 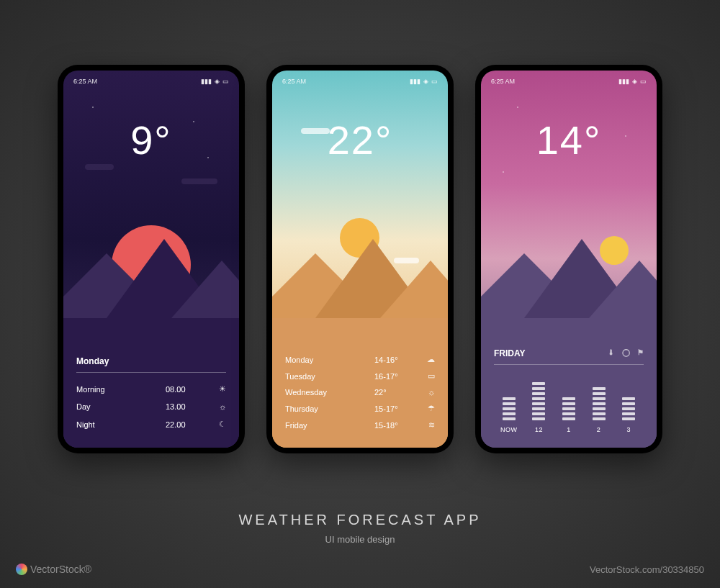 What do you see at coordinates (396, 409) in the screenshot?
I see `row-value: 15-17°` at bounding box center [396, 409].